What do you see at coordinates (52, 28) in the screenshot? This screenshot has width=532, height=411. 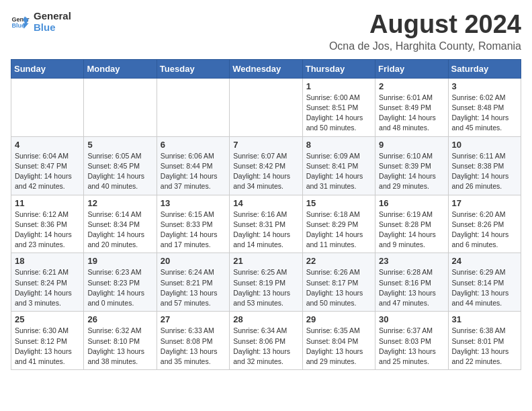 I see `logo-blue: Blue` at bounding box center [52, 28].